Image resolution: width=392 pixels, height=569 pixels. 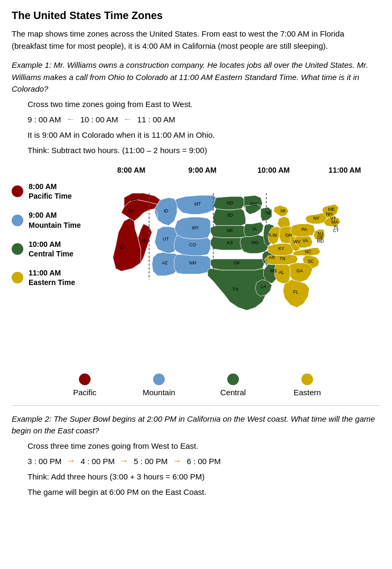 What do you see at coordinates (85, 392) in the screenshot?
I see `bottom-text-pacific: Pacific` at bounding box center [85, 392].